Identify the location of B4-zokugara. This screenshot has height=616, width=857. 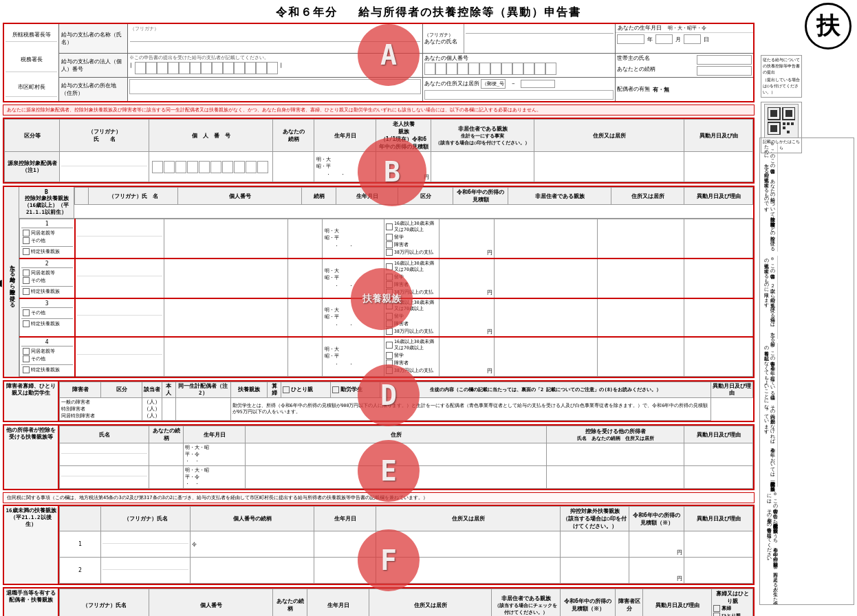
(305, 357).